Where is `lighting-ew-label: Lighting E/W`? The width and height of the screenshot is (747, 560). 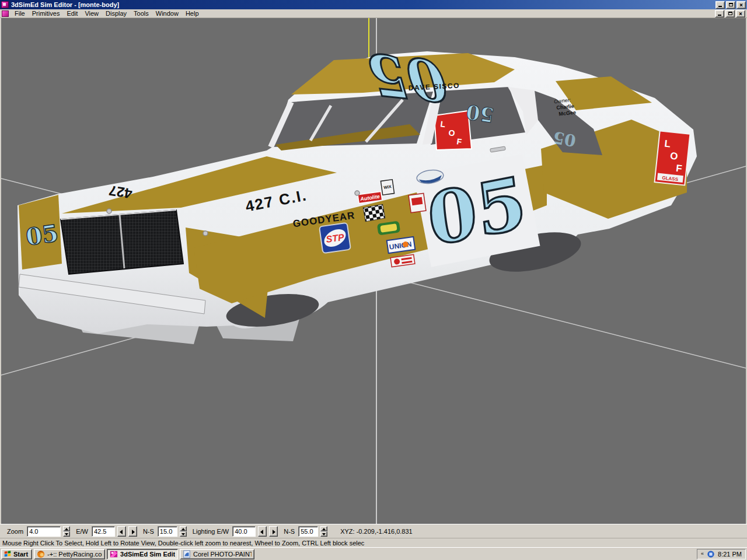
lighting-ew-label: Lighting E/W is located at coordinates (211, 531).